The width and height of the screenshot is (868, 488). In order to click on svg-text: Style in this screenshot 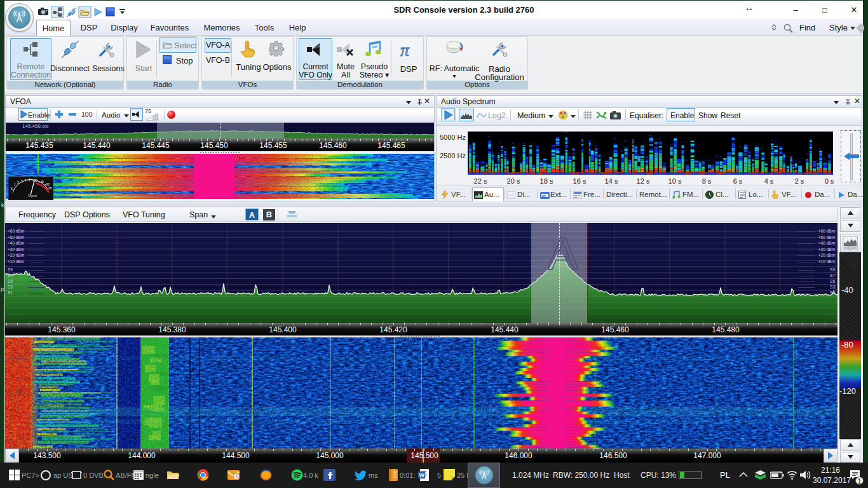, I will do `click(839, 28)`.